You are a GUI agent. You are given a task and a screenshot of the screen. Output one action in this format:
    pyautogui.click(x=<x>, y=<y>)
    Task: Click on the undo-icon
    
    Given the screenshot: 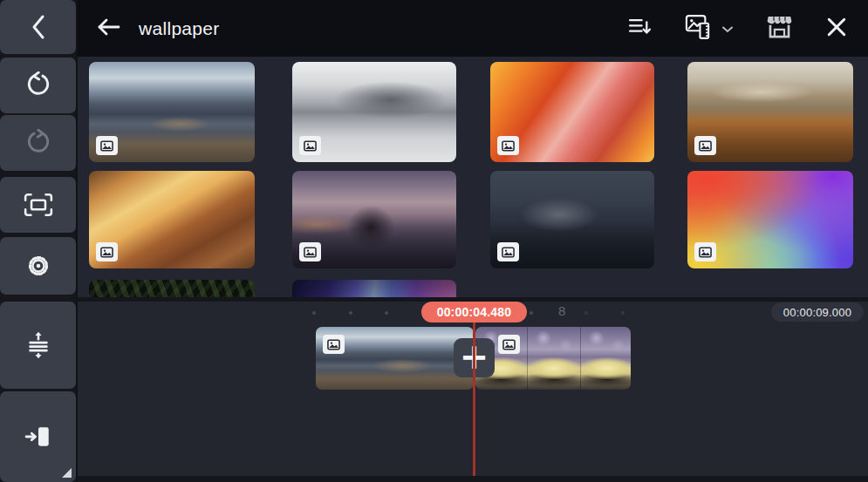 What is the action you would take?
    pyautogui.click(x=38, y=85)
    